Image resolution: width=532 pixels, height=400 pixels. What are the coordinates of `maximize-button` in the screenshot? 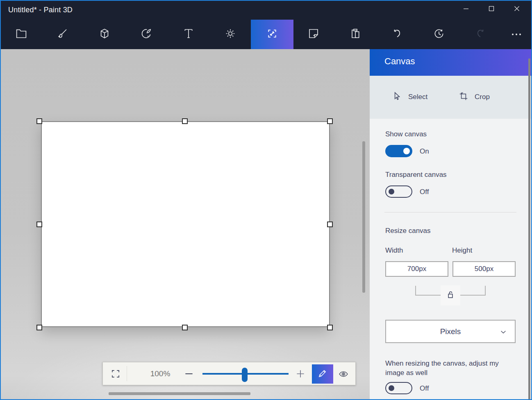 It's located at (491, 9).